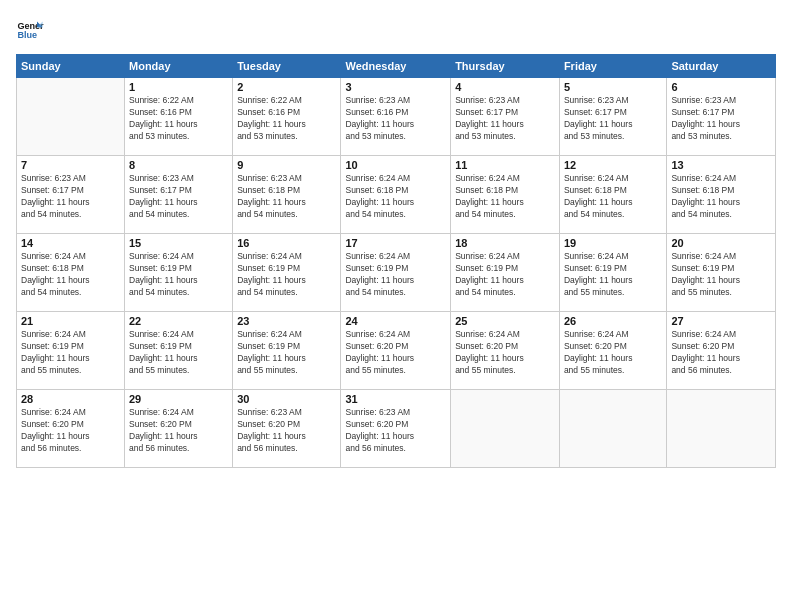 Image resolution: width=792 pixels, height=612 pixels. What do you see at coordinates (179, 117) in the screenshot?
I see `calendar-cell: 1Sunrise: 6:22 AMSunset: 6:16 PMDaylight…` at bounding box center [179, 117].